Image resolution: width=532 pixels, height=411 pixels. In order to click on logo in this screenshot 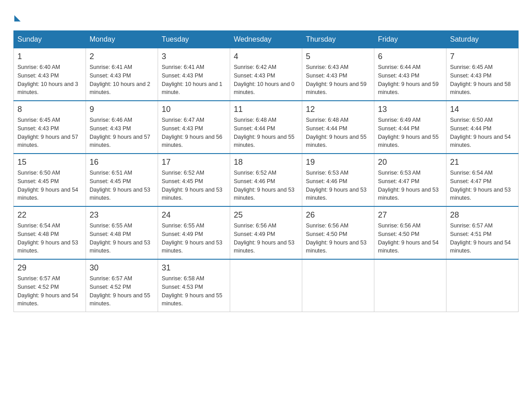, I will do `click(17, 17)`.